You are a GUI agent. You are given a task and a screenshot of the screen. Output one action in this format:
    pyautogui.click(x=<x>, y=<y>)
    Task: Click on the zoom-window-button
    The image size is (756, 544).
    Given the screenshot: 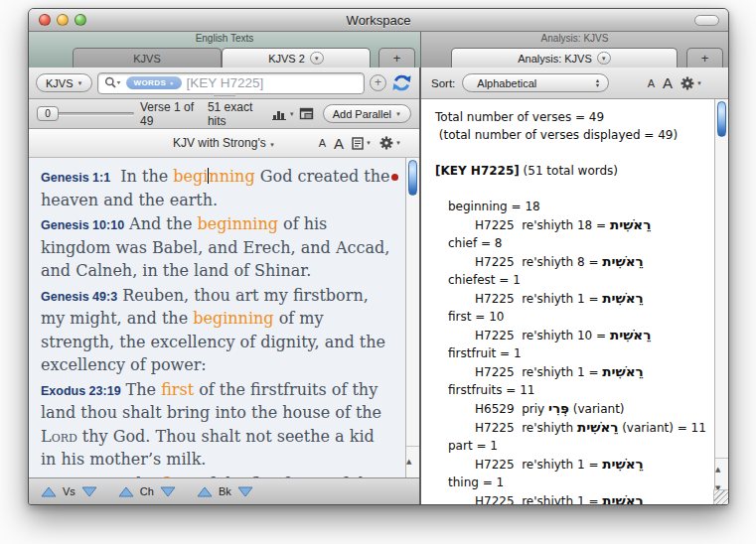 What is the action you would take?
    pyautogui.click(x=80, y=20)
    